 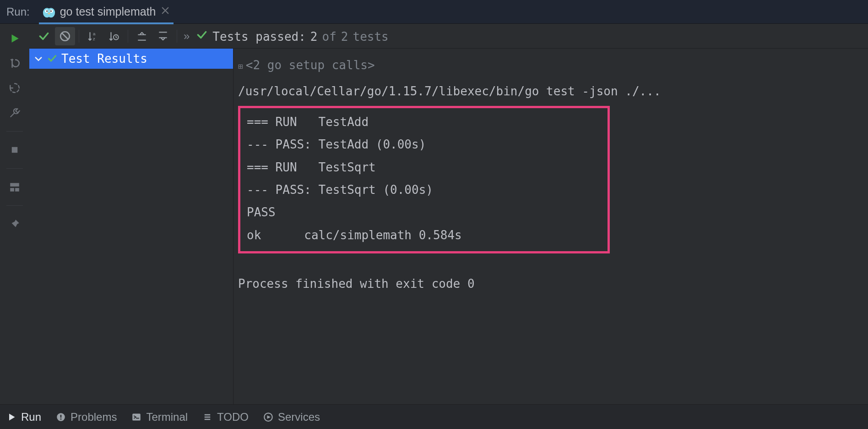 I want to click on go-gopher-icon, so click(x=49, y=12).